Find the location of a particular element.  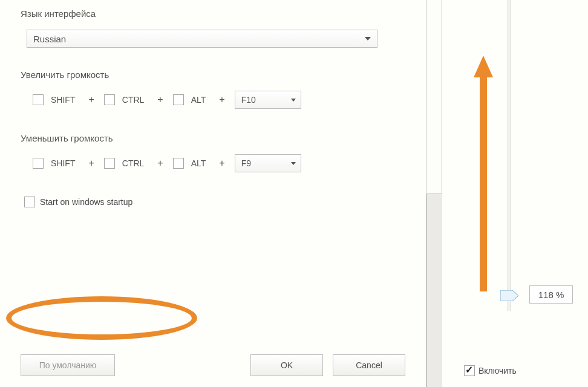

plus-text-5: + is located at coordinates (160, 163).